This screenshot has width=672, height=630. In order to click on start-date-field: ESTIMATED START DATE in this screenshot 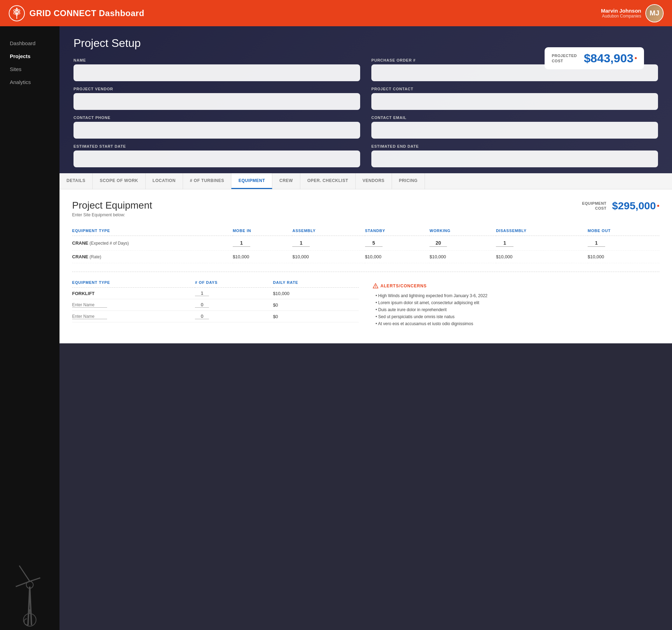, I will do `click(217, 156)`.